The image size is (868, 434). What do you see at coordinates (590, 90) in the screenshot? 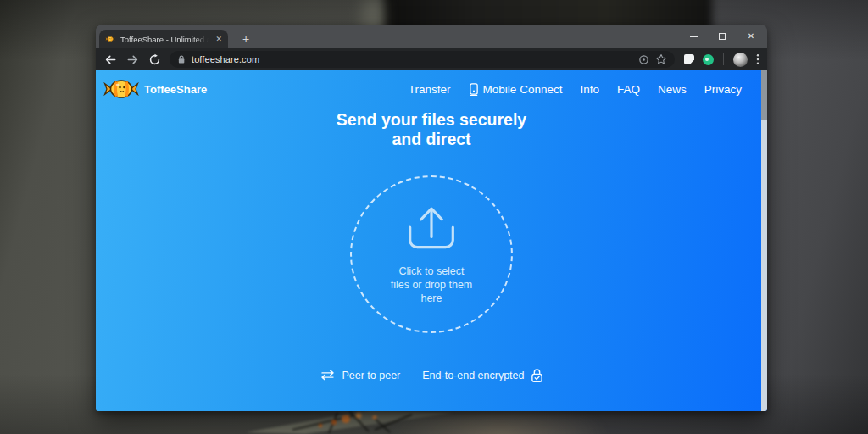
I see `nav-info-label: Info` at bounding box center [590, 90].